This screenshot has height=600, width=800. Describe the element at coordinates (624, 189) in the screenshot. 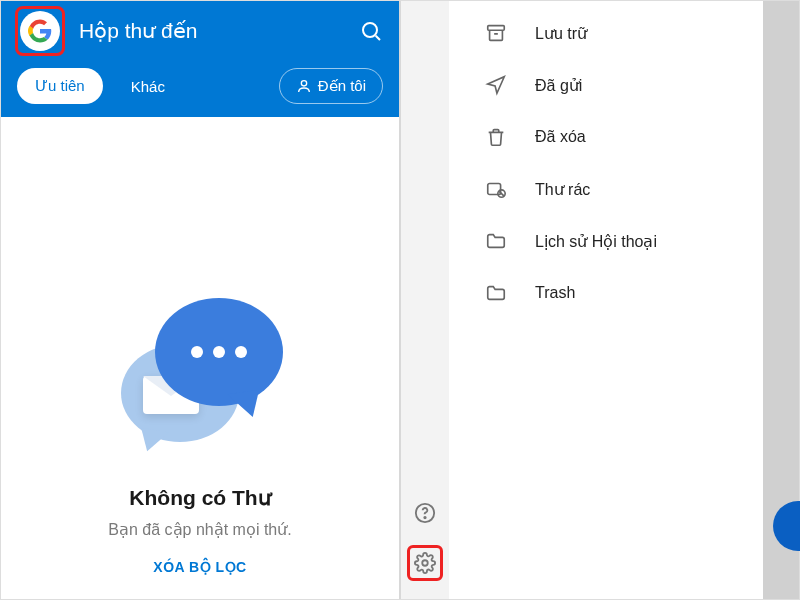

I see `menu-spam: Thư rác` at that location.